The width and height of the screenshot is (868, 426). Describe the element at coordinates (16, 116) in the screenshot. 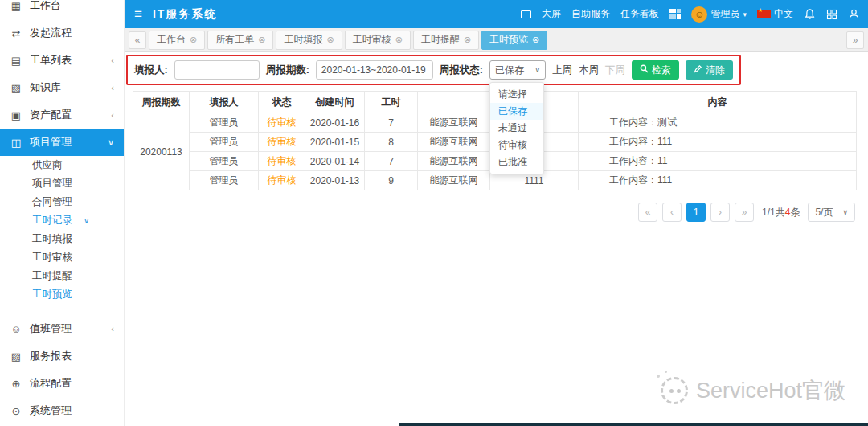

I see `asset-config-icon: ▣` at that location.